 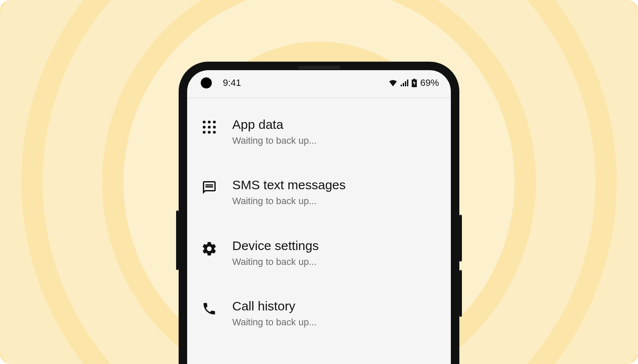 What do you see at coordinates (414, 83) in the screenshot?
I see `status-right: 69%` at bounding box center [414, 83].